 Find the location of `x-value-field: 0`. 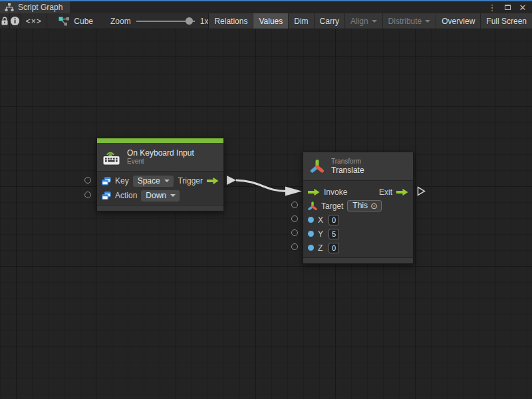

x-value-field: 0 is located at coordinates (334, 220).